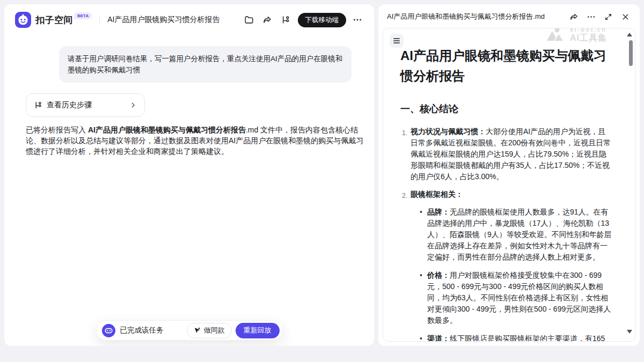 The height and width of the screenshot is (362, 644). Describe the element at coordinates (507, 66) in the screenshot. I see `doc-title: AI产品用户眼镜和墨镜购买与佩戴习惯分析报告` at that location.